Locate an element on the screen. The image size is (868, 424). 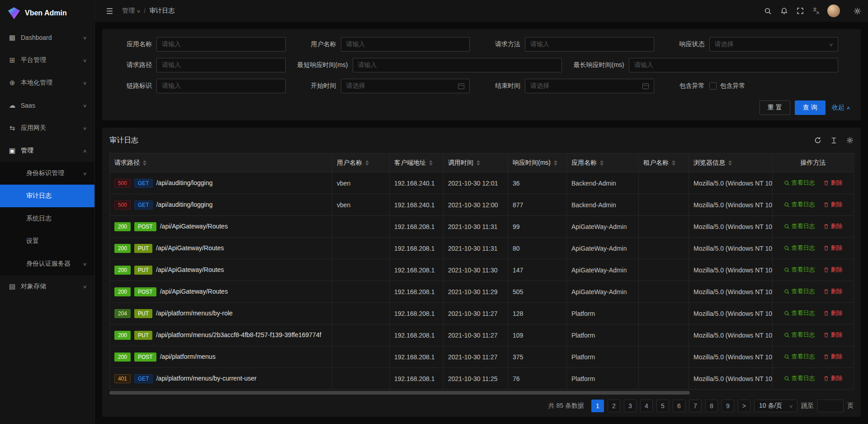
sidebar-subitem-auth-server: 身份认证服务器∨ is located at coordinates (47, 264).